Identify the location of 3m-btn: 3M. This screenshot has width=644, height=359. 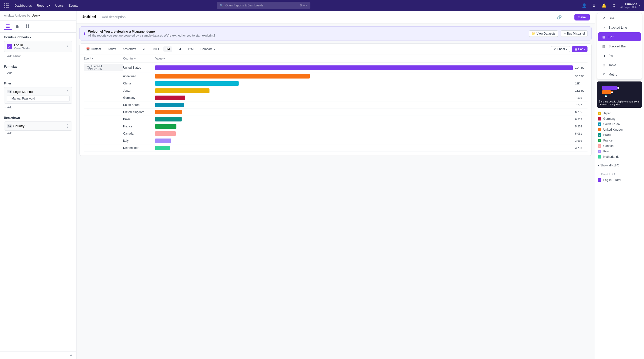
(168, 49).